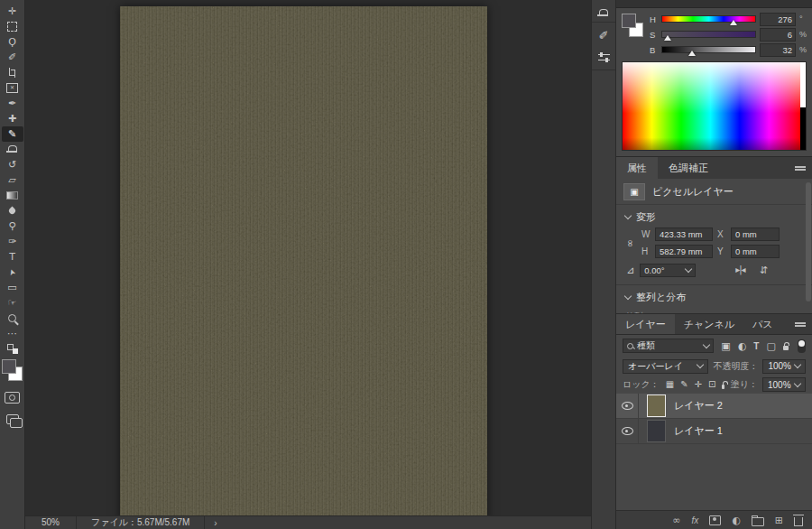  Describe the element at coordinates (13, 42) in the screenshot. I see `lasso-tool: Ϙ` at that location.